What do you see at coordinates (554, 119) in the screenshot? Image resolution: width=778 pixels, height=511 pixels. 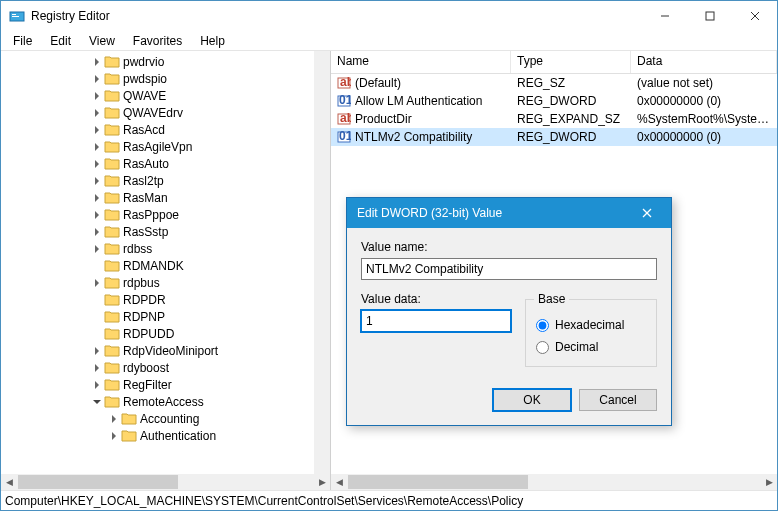 I see `list-row: abProductDirREG_EXPAND_SZ%SystemRoot%\Sy…` at bounding box center [554, 119].